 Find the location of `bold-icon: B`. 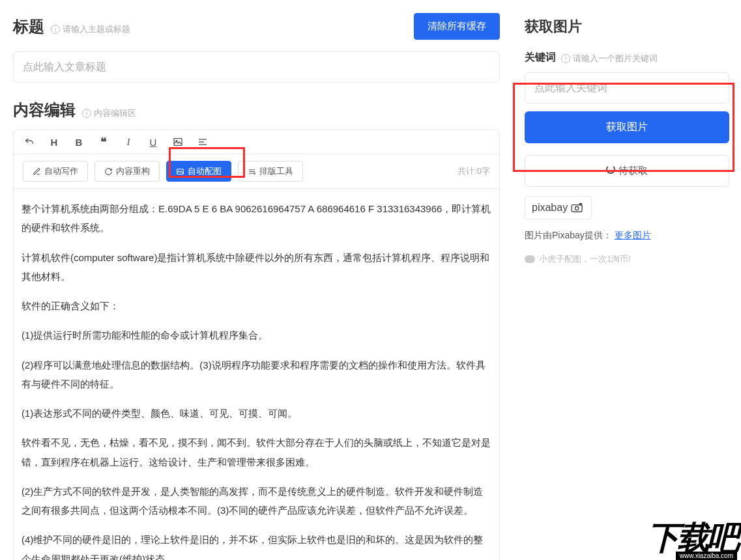

bold-icon: B is located at coordinates (79, 142).